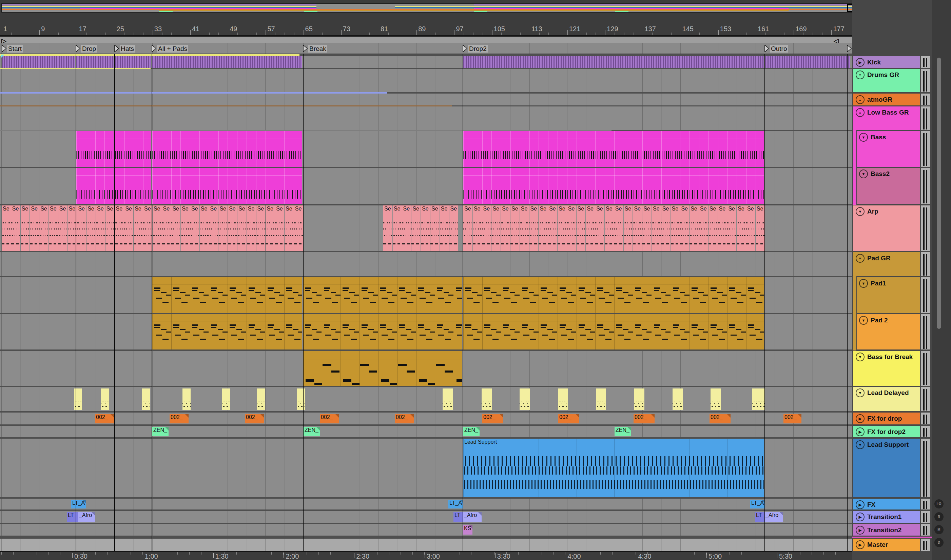  What do you see at coordinates (426, 555) in the screenshot?
I see `time-ruler: 0:301:001:302:002:303:003:304:004:305:00…` at bounding box center [426, 555].